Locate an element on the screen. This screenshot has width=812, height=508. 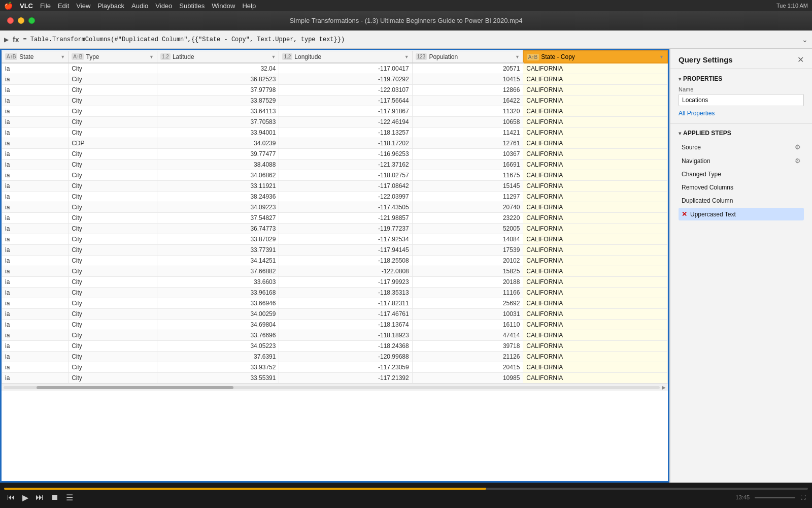
vlc-next-button: ⏭ is located at coordinates (40, 497).